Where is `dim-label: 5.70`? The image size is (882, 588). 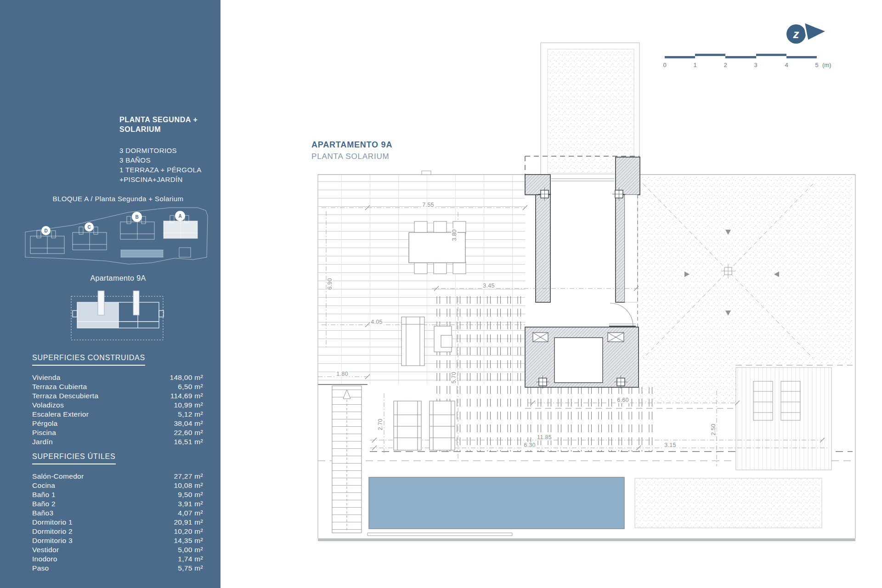
dim-label: 5.70 is located at coordinates (454, 378).